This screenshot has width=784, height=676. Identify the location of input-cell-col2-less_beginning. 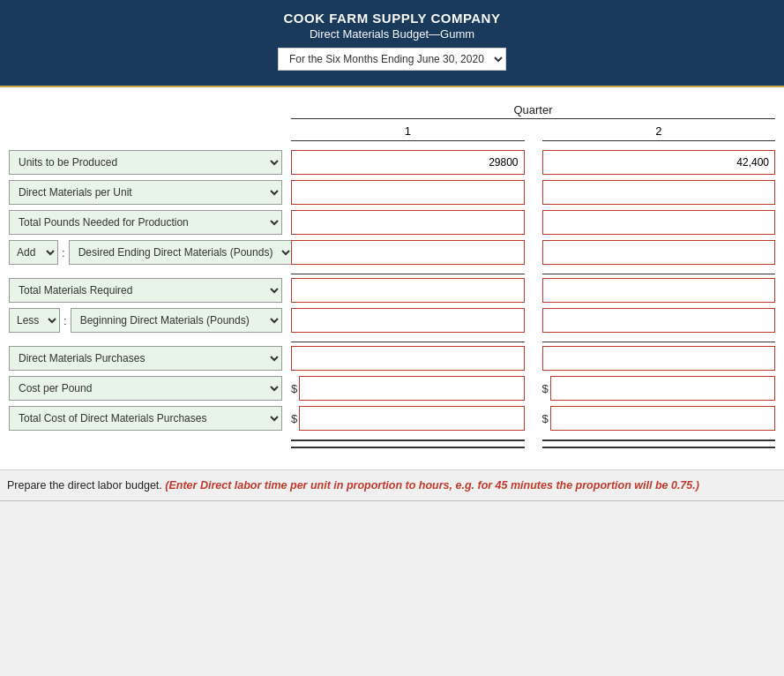
(660, 320).